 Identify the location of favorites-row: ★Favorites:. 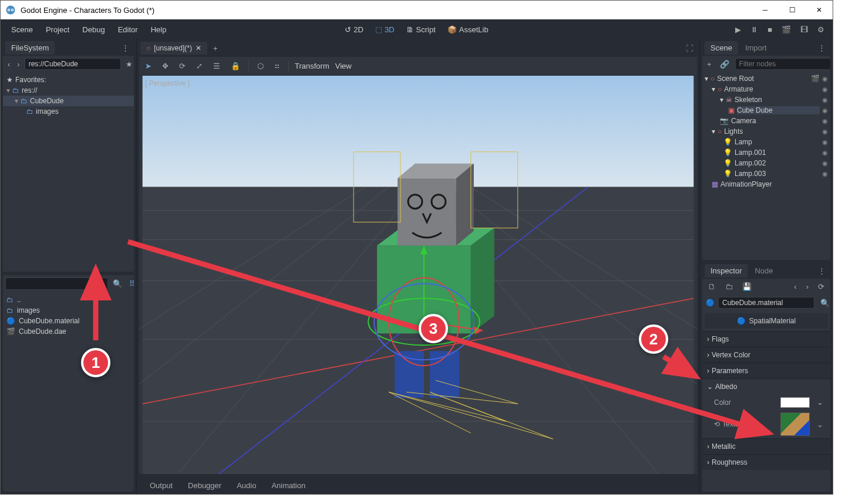
(68, 80).